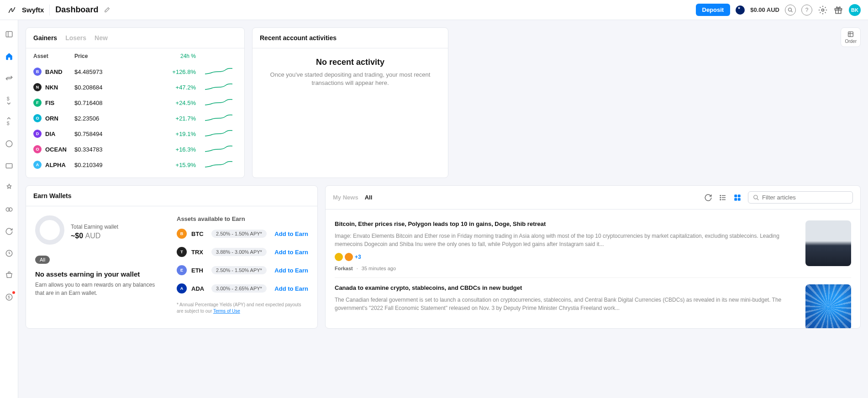 This screenshot has height=398, width=868. Describe the element at coordinates (221, 56) in the screenshot. I see `col-spark` at that location.